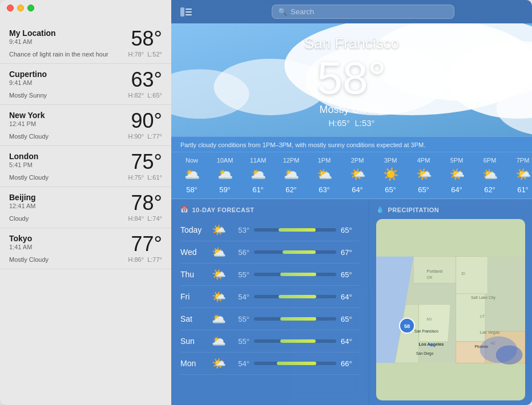 Image resolution: width=532 pixels, height=405 pixels. Describe the element at coordinates (192, 189) in the screenshot. I see `hourly-temp: 58°` at that location.